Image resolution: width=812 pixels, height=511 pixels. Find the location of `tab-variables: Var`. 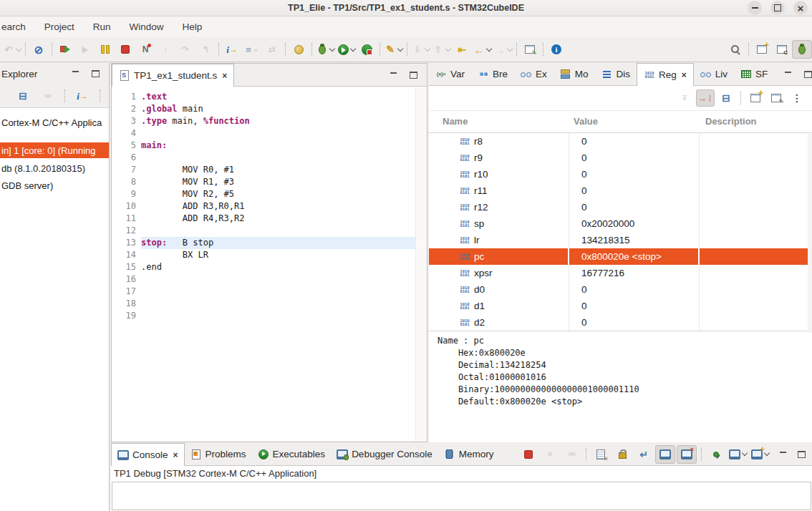

tab-variables: Var is located at coordinates (450, 74).